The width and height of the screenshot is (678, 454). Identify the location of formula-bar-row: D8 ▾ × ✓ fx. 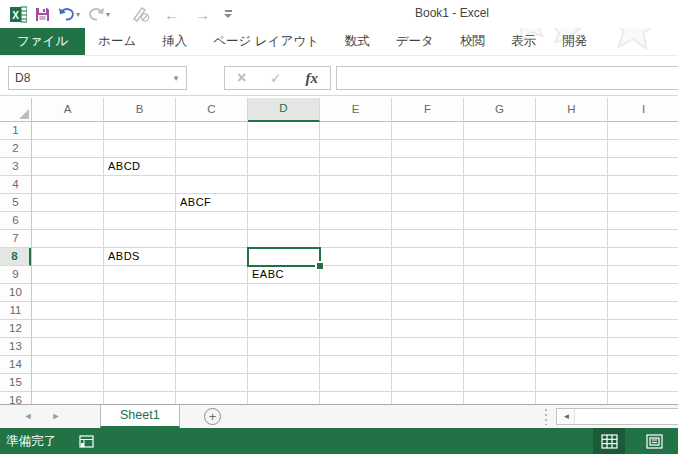
(339, 76).